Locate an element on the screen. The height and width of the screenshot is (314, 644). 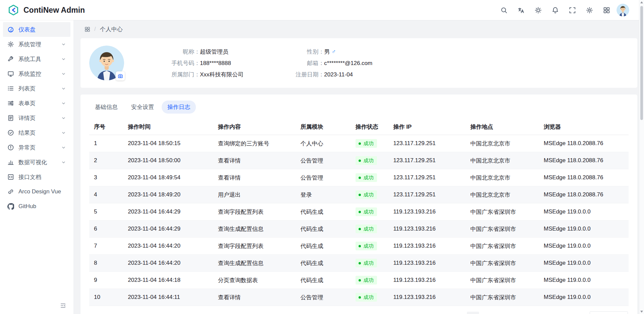
sidebar-item-label: 数据可视化 is located at coordinates (38, 162).